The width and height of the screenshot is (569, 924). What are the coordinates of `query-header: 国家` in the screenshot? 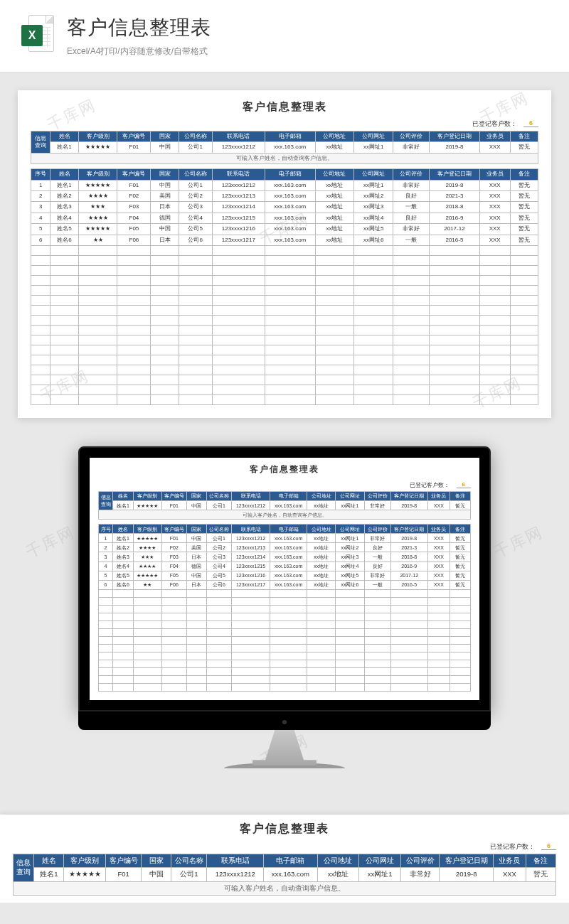 It's located at (196, 496).